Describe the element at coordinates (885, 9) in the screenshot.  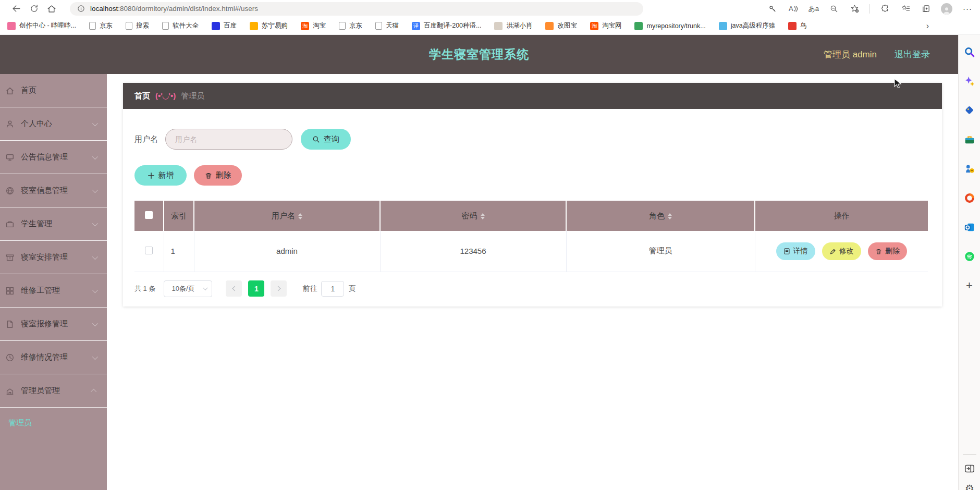
I see `extensions-icon` at that location.